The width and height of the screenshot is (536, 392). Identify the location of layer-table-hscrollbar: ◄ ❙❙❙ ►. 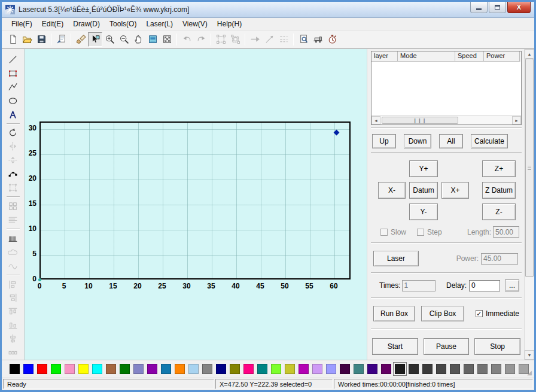
(446, 120).